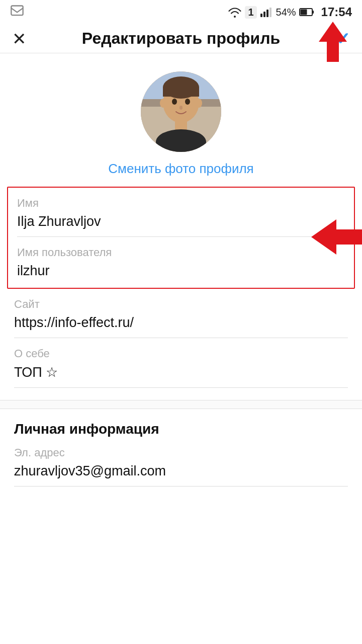 The height and width of the screenshot is (644, 362). I want to click on name-field-group: Имя Ilja Zhuravljov, so click(181, 212).